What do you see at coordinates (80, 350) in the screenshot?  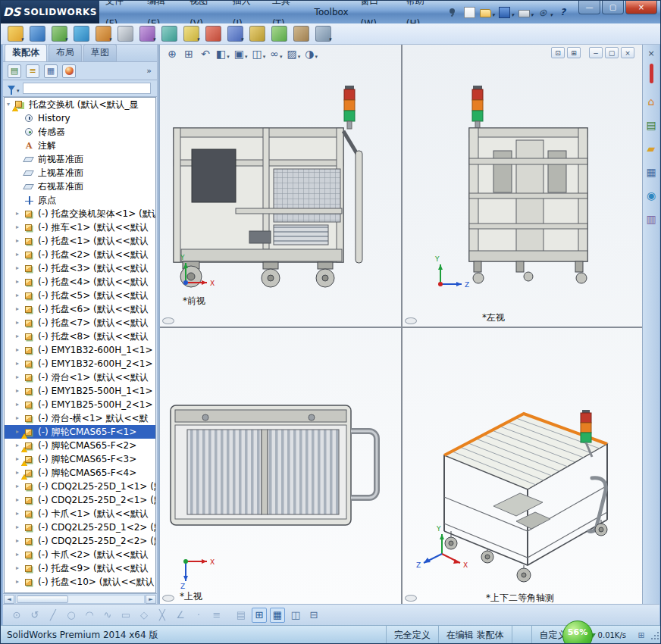 I see `tree-item: (-) EMY1B32-600H_1<1> (` at bounding box center [80, 350].